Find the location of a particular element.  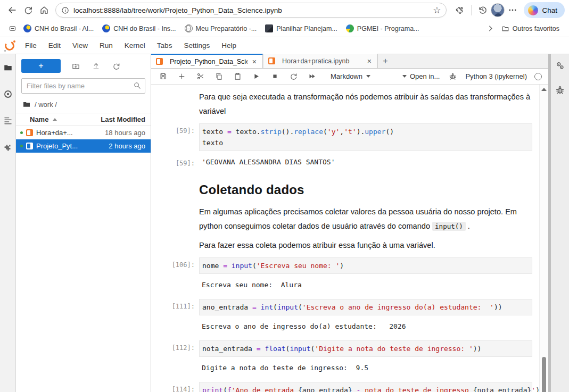

menu-tabs: Tabs is located at coordinates (165, 46).